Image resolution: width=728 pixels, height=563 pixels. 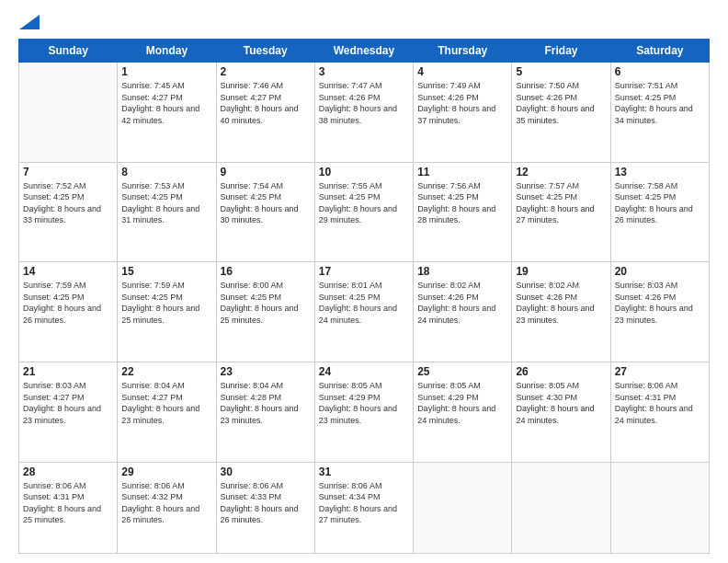 What do you see at coordinates (266, 186) in the screenshot?
I see `sunrise-text: Sunrise: 7:54 AM` at bounding box center [266, 186].